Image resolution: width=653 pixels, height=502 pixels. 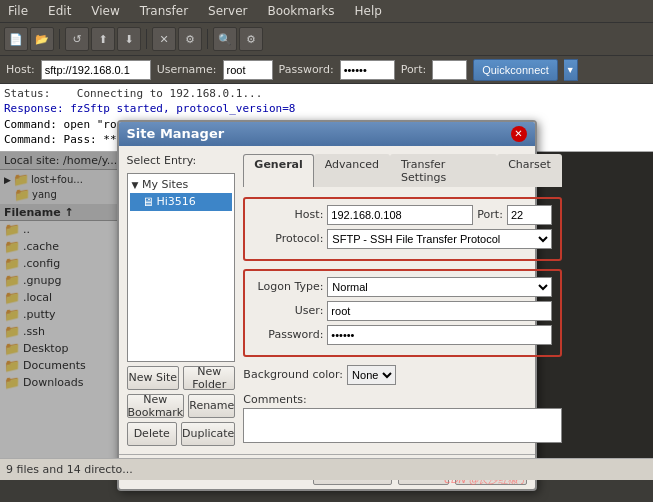 I want to click on tab-general: General, so click(x=278, y=170).